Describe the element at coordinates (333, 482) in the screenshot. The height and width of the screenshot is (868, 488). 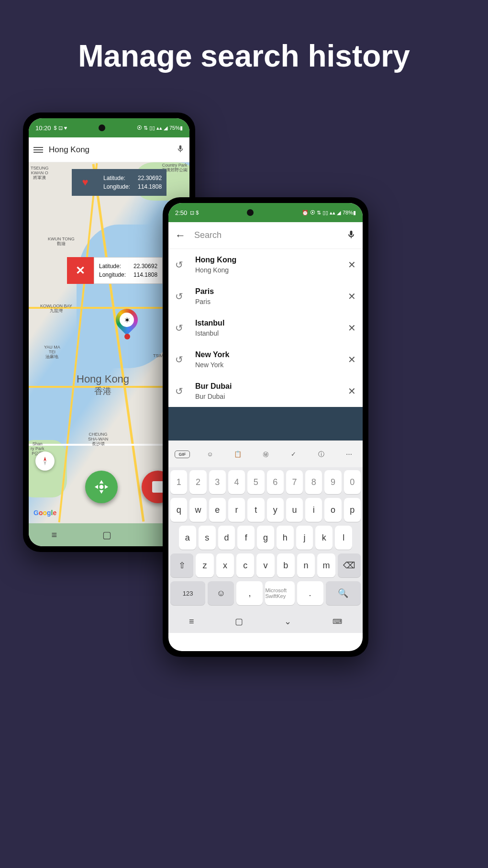
I see `key-9: 9` at that location.